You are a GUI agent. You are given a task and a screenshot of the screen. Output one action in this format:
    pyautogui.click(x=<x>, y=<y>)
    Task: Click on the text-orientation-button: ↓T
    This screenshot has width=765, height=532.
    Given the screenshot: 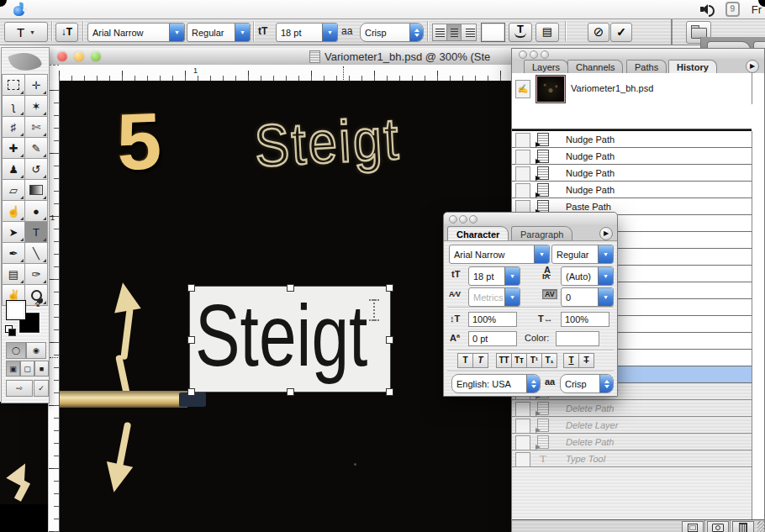 What is the action you would take?
    pyautogui.click(x=67, y=32)
    